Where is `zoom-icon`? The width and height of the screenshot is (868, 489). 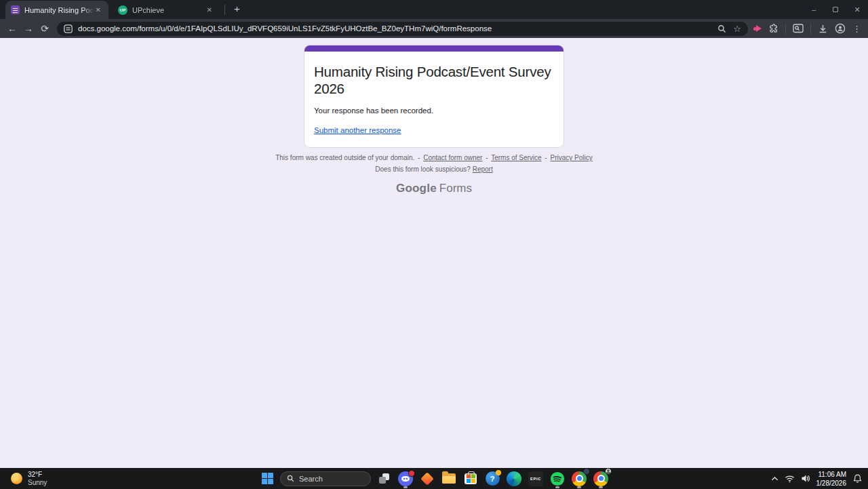
zoom-icon is located at coordinates (722, 28).